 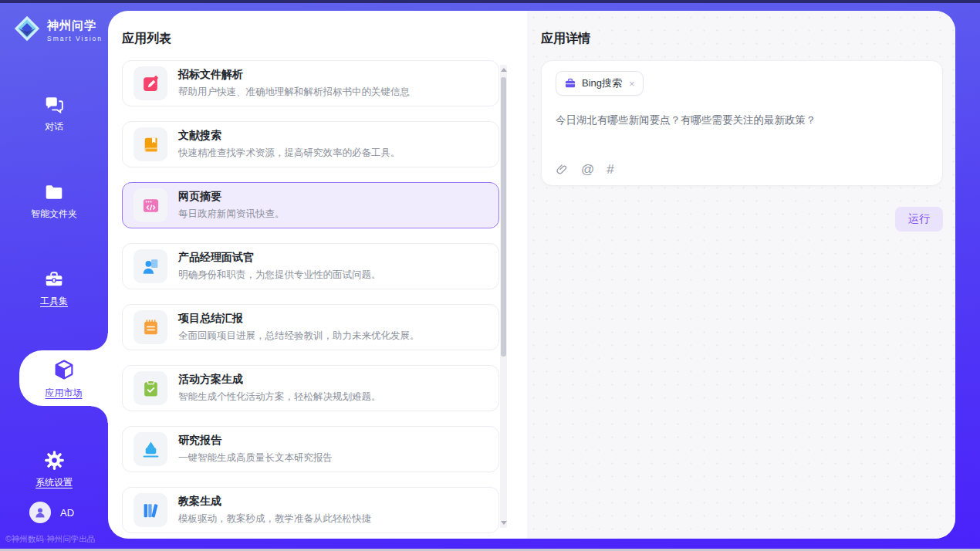 What do you see at coordinates (742, 39) in the screenshot?
I see `app-detail-title: 应用详情` at bounding box center [742, 39].